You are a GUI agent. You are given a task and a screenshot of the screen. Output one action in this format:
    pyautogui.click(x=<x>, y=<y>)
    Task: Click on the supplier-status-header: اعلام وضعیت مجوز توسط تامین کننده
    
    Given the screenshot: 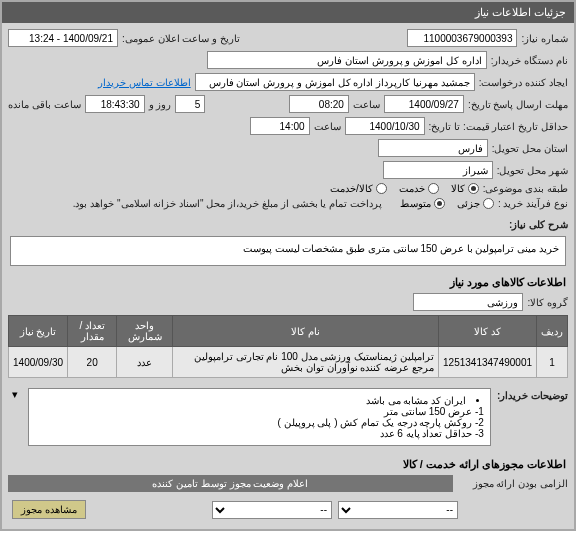 What is the action you would take?
    pyautogui.click(x=230, y=484)
    